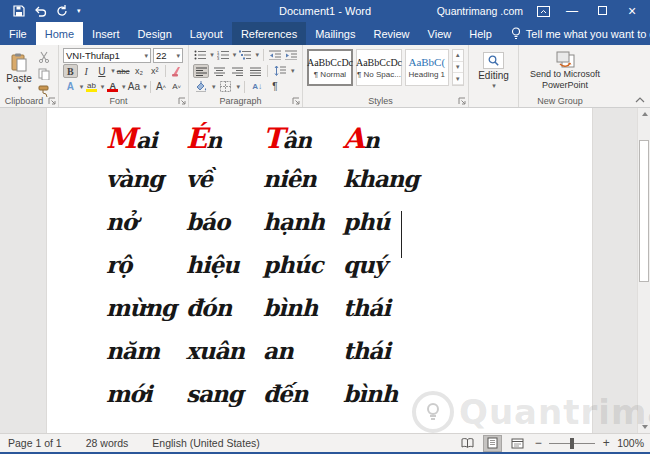  Describe the element at coordinates (565, 70) in the screenshot. I see `send-to-powerpoint-button: Send to Microsoft PowerPoint` at that location.